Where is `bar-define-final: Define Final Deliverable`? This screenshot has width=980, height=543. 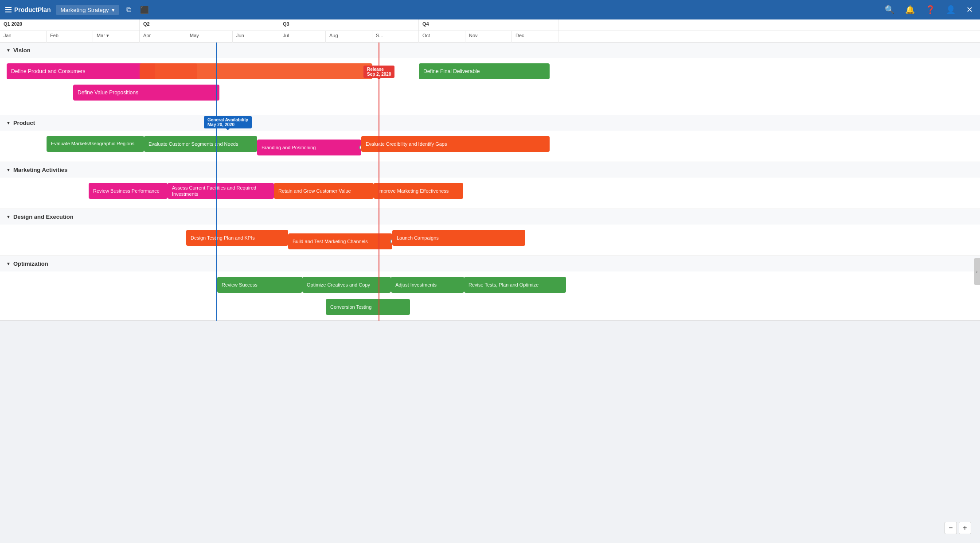 bar-define-final: Define Final Deliverable is located at coordinates (484, 71).